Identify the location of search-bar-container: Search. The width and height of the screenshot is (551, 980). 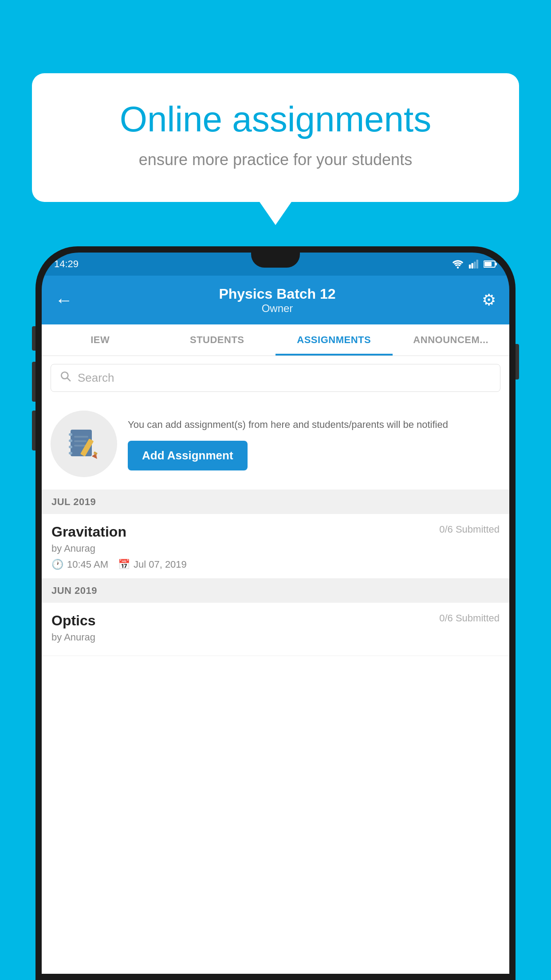
(276, 378).